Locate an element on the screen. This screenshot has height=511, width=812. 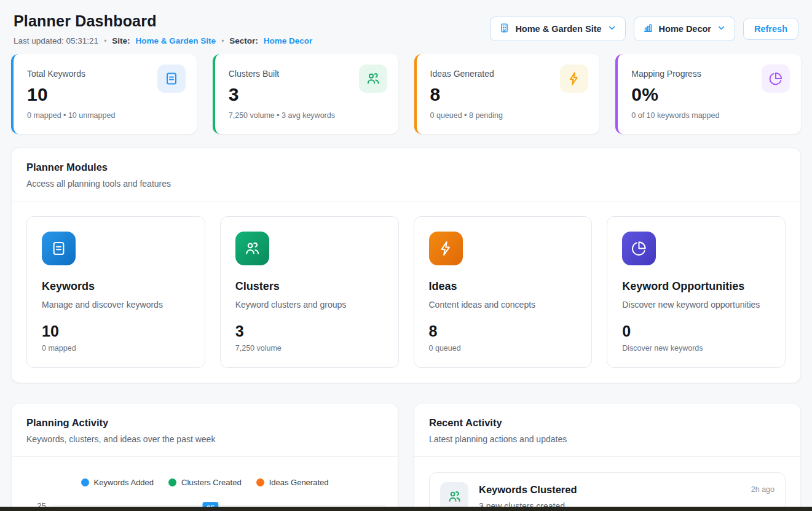
bottom-dark-strip is located at coordinates (406, 509).